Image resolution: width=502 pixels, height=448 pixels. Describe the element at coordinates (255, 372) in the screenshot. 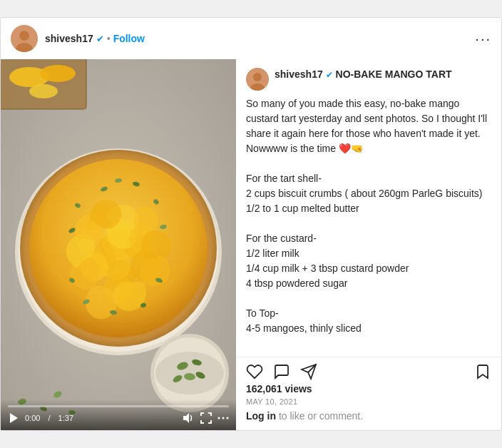

I see `like-button` at that location.